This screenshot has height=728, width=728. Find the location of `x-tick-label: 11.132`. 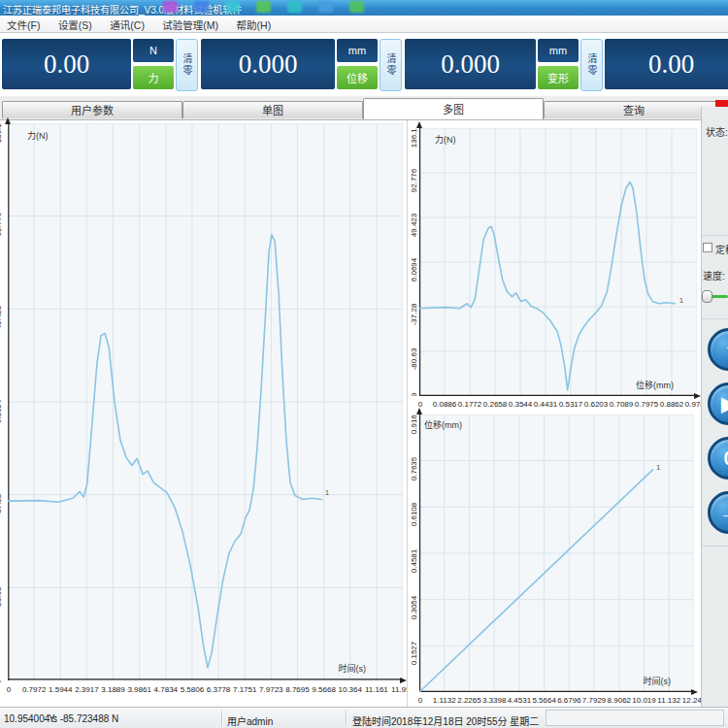

x-tick-label: 11.132 is located at coordinates (669, 701).